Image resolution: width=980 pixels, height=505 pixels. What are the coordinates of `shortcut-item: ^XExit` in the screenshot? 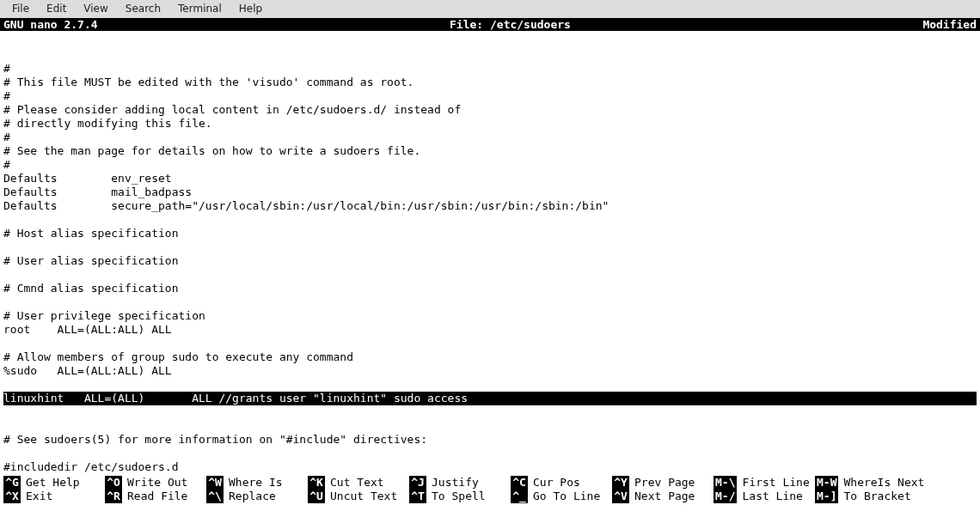 It's located at (54, 496).